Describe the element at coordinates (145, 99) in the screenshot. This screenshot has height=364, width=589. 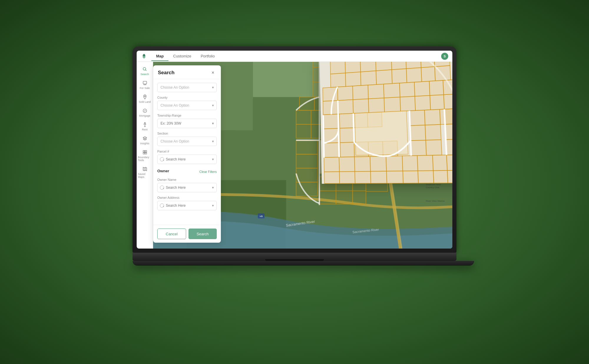
I see `sidebar-item-sold-land: Sold Land` at that location.